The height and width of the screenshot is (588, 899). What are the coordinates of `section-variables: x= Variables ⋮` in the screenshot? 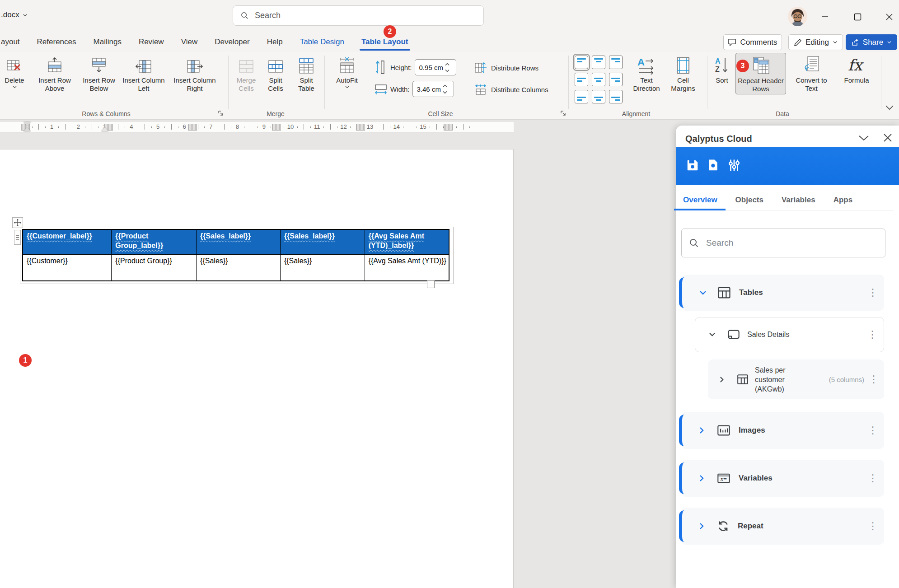 It's located at (782, 478).